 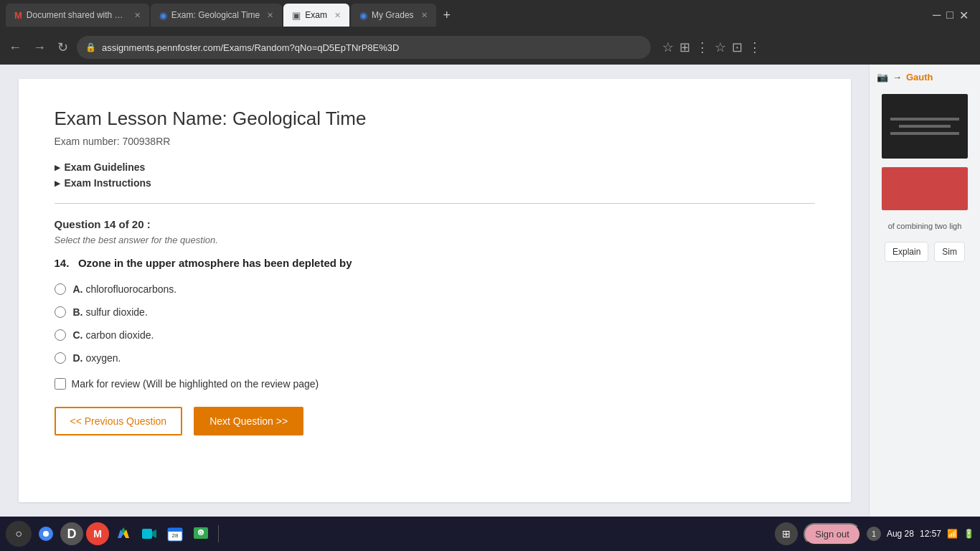 What do you see at coordinates (435, 384) in the screenshot?
I see `mark-review: Mark for review (Will be highlighted on …` at bounding box center [435, 384].